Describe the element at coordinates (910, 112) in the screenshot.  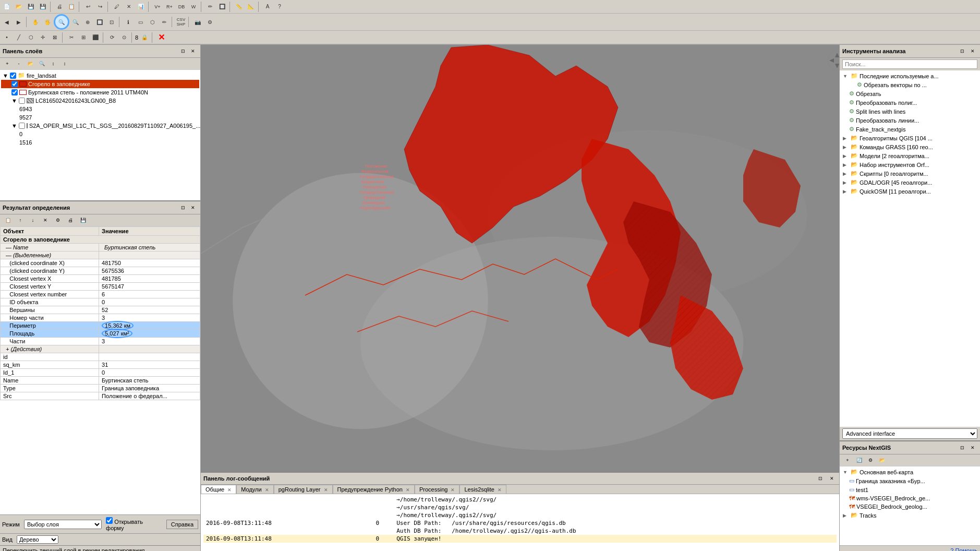
I see `tree-item-split-lines: ⚙ Split lines with lines` at that location.